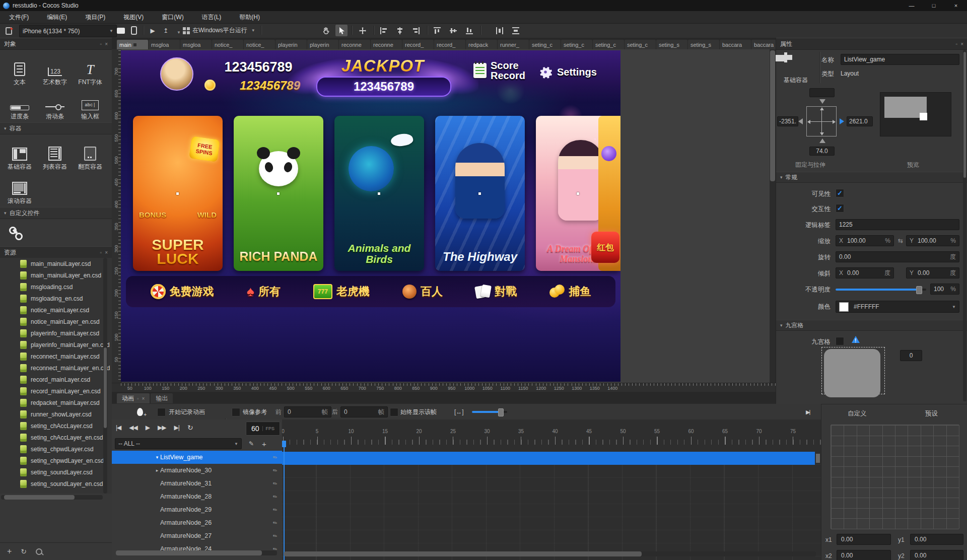 The width and height of the screenshot is (967, 560). Describe the element at coordinates (259, 44) in the screenshot. I see `editor-tab: notice_` at that location.